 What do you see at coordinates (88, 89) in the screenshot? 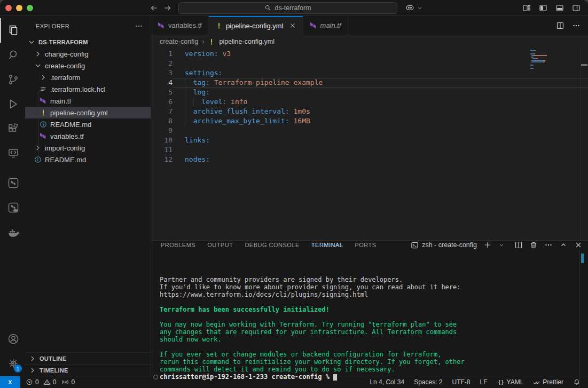
I see `tree-item-.terraform.lock.hcl: .terraform.lock.hcl` at bounding box center [88, 89].